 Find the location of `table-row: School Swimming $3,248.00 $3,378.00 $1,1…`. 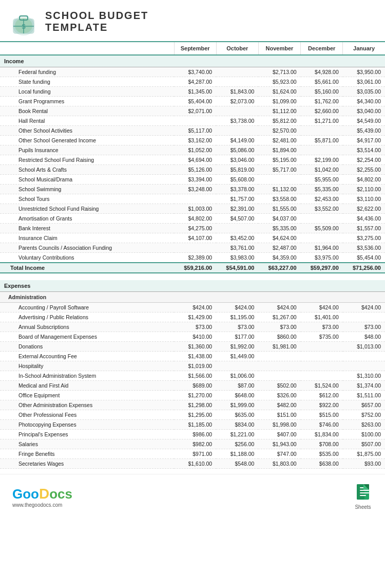

table-row: School Swimming $3,248.00 $3,378.00 $1,1… is located at coordinates (192, 189).